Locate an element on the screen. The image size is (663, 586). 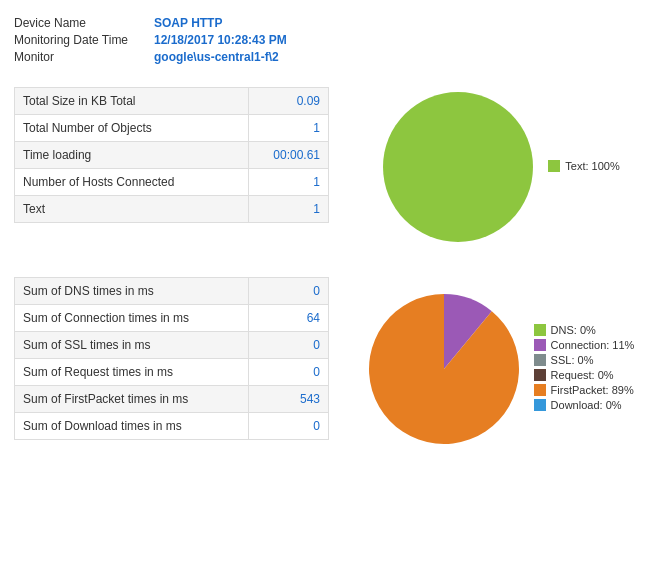
table-row: Sum of Download times in ms0 is located at coordinates (172, 426).